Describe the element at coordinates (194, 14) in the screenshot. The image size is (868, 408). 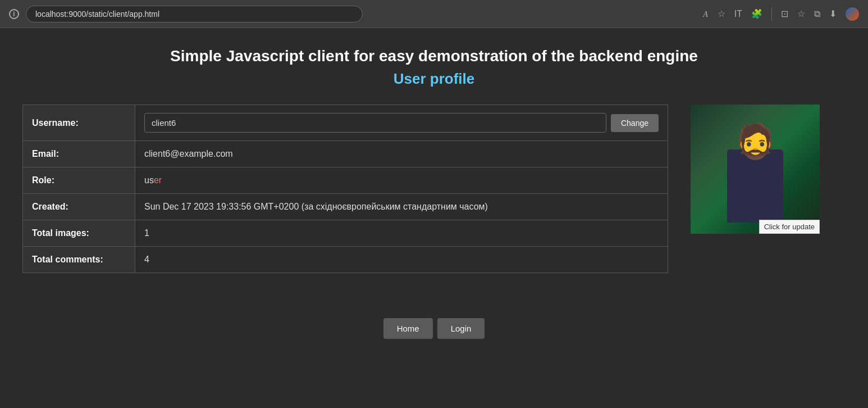
I see `url-bar: localhost:9000/static/client/app.html` at that location.